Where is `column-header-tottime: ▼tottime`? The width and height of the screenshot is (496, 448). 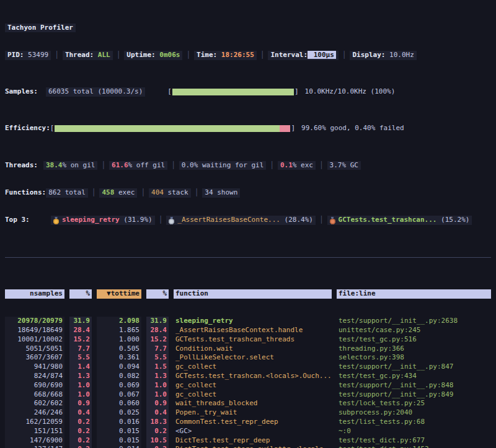 column-header-tottime: ▼tottime is located at coordinates (119, 294).